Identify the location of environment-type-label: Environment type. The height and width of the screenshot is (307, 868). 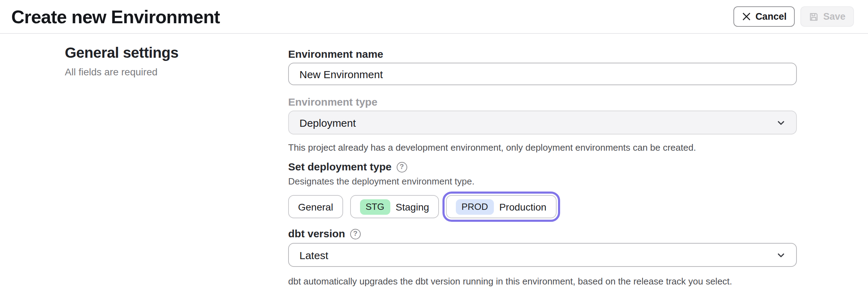
(542, 102).